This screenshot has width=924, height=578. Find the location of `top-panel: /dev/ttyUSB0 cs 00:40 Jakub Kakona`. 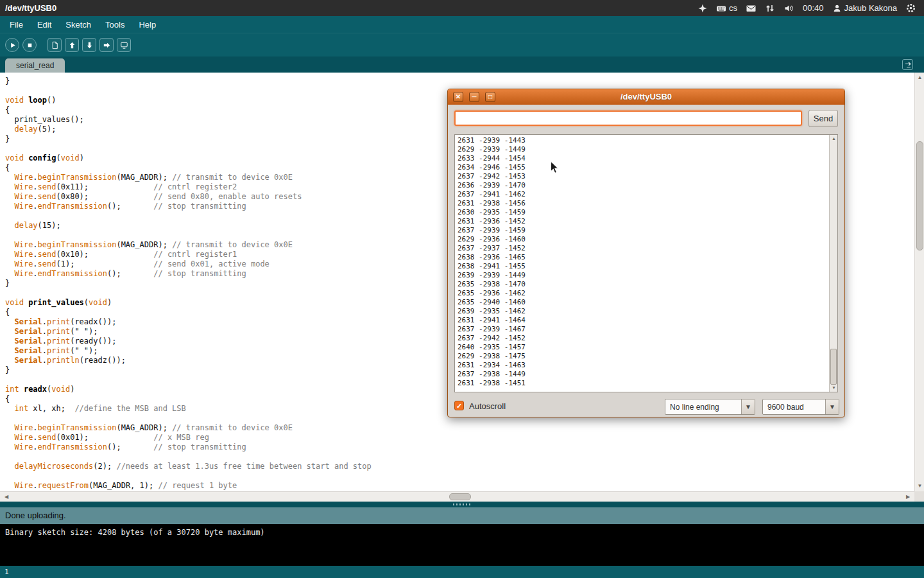

top-panel: /dev/ttyUSB0 cs 00:40 Jakub Kakona is located at coordinates (462, 8).